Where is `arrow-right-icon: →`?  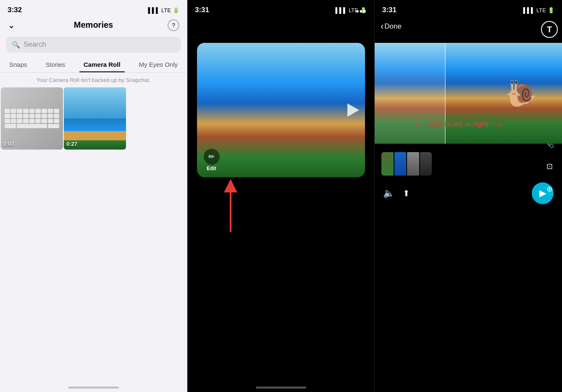
arrow-right-icon: → is located at coordinates (497, 124).